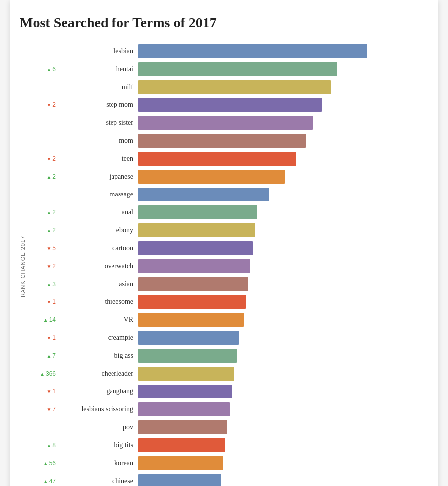 The image size is (448, 486). Describe the element at coordinates (99, 391) in the screenshot. I see `term-label: gangbang` at that location.